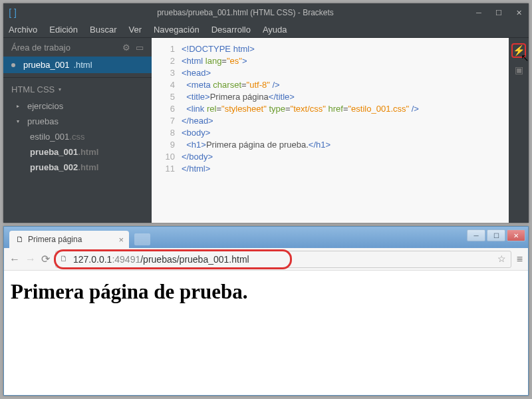 The height and width of the screenshot is (399, 532). What do you see at coordinates (55, 239) in the screenshot?
I see `tab-title: Primera página` at bounding box center [55, 239].